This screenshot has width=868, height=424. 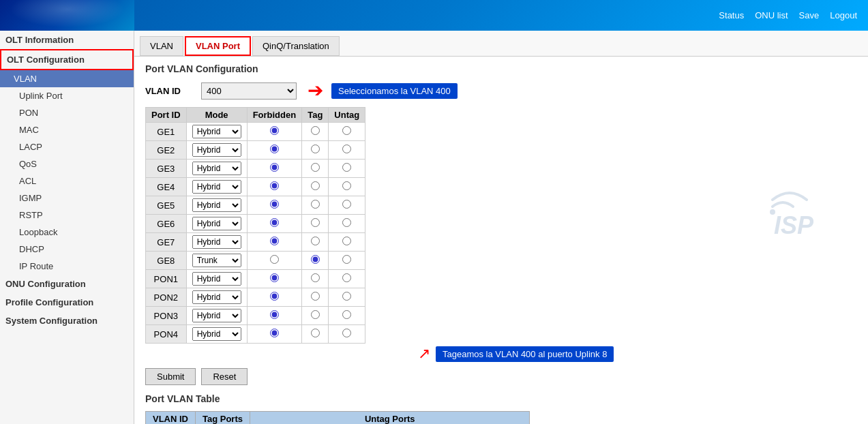 I want to click on vlan-id-select: 1 400 500, so click(x=249, y=91).